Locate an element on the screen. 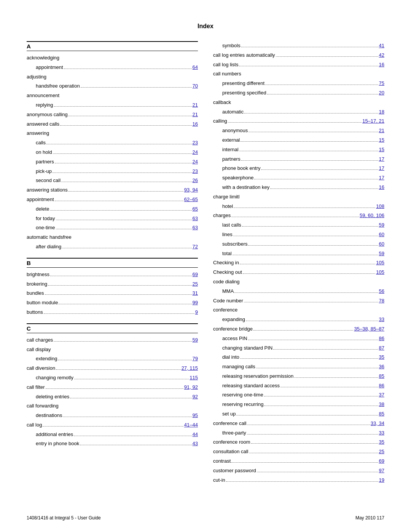  term-label: announcement is located at coordinates (43, 96).